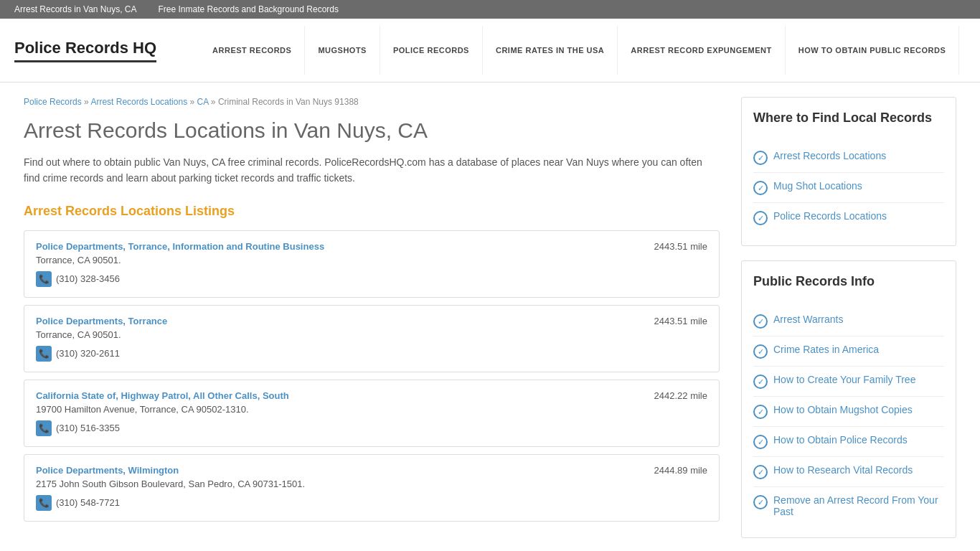 The width and height of the screenshot is (980, 551). What do you see at coordinates (139, 102) in the screenshot?
I see `breadcrumb-arrest-locations: Arrest Records Locations` at bounding box center [139, 102].